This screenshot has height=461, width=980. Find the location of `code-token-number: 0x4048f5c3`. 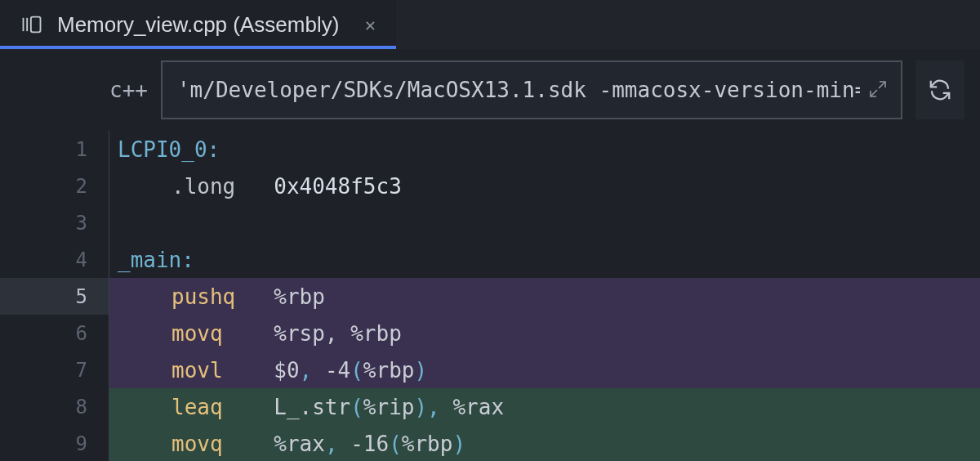

code-token-number: 0x4048f5c3 is located at coordinates (338, 186).